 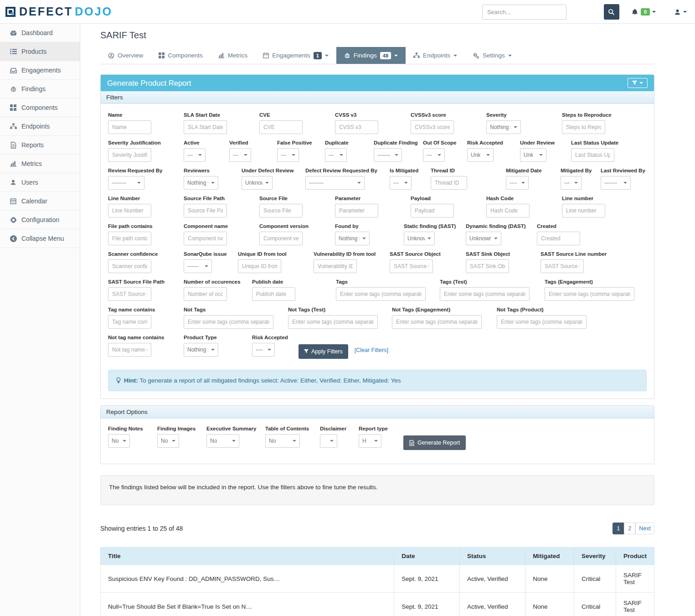 I want to click on line-number-filter-input, so click(x=129, y=211).